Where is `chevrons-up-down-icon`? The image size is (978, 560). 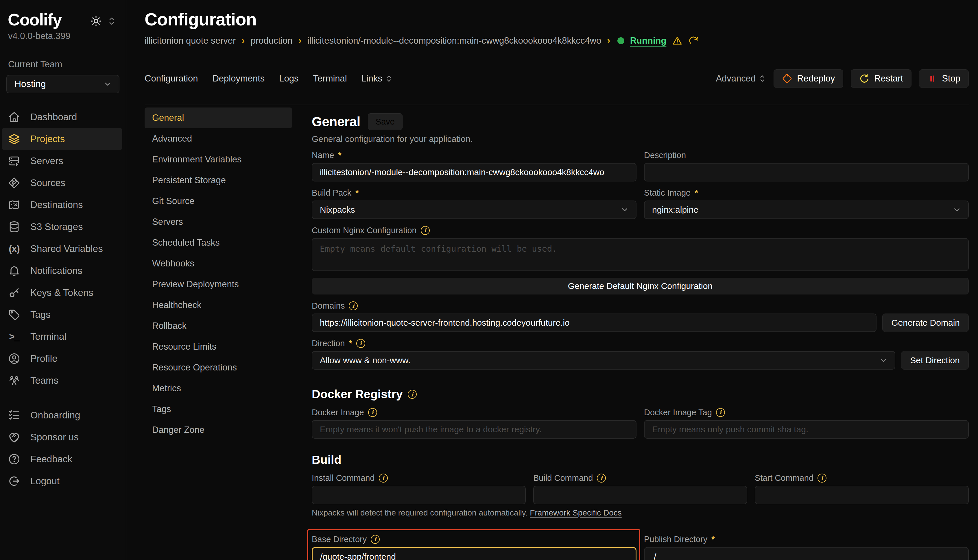
chevrons-up-down-icon is located at coordinates (112, 21).